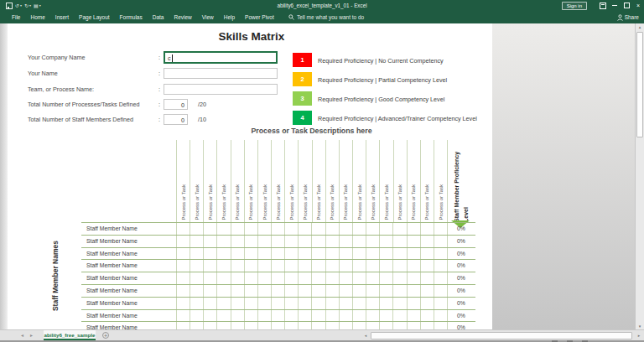  Describe the element at coordinates (501, 335) in the screenshot. I see `horizontal-scroll-thumb` at that location.